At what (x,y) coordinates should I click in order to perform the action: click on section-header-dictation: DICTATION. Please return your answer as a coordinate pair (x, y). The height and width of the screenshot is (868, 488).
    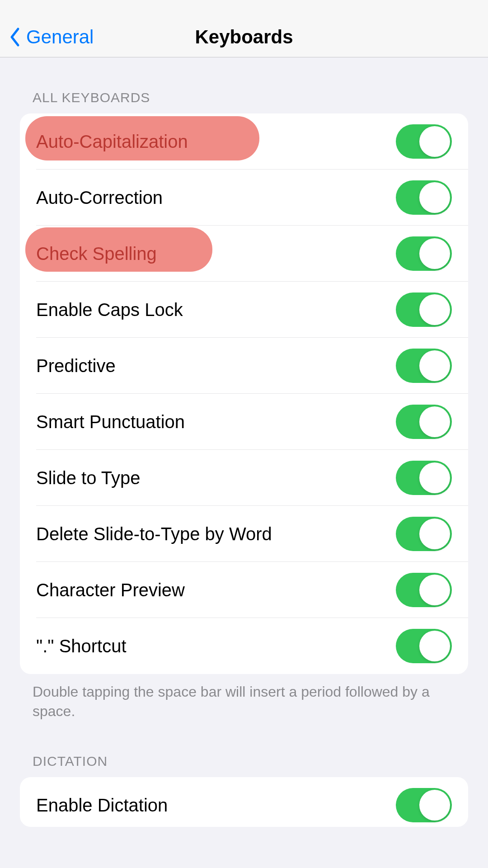
    Looking at the image, I should click on (244, 761).